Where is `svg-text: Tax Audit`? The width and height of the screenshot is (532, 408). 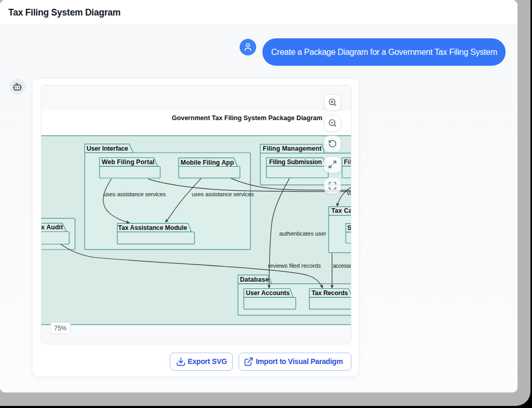
svg-text: Tax Audit is located at coordinates (52, 227).